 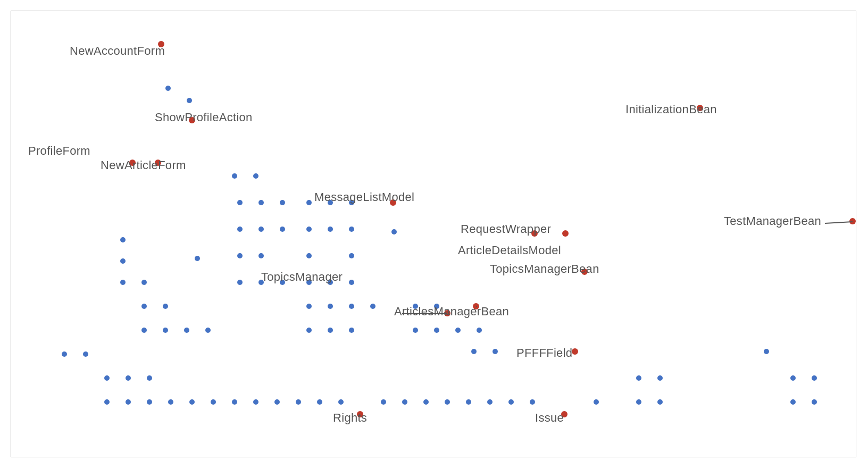 What do you see at coordinates (60, 151) in the screenshot?
I see `node-label-profileform: ProfileForm` at bounding box center [60, 151].